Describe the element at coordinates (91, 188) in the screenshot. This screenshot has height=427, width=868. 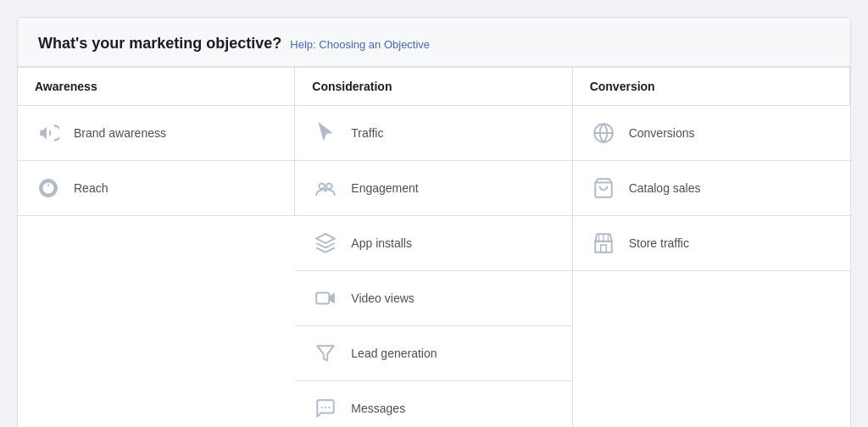
I see `reach-label: Reach` at that location.